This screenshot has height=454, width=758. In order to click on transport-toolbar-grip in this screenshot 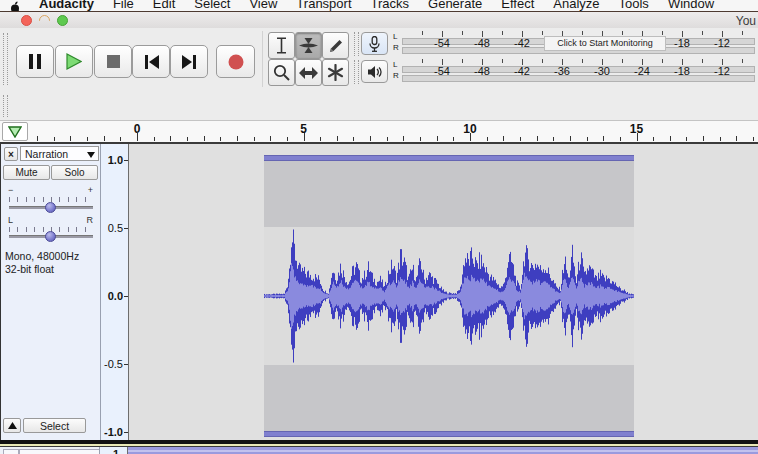, I will do `click(6, 59)`.